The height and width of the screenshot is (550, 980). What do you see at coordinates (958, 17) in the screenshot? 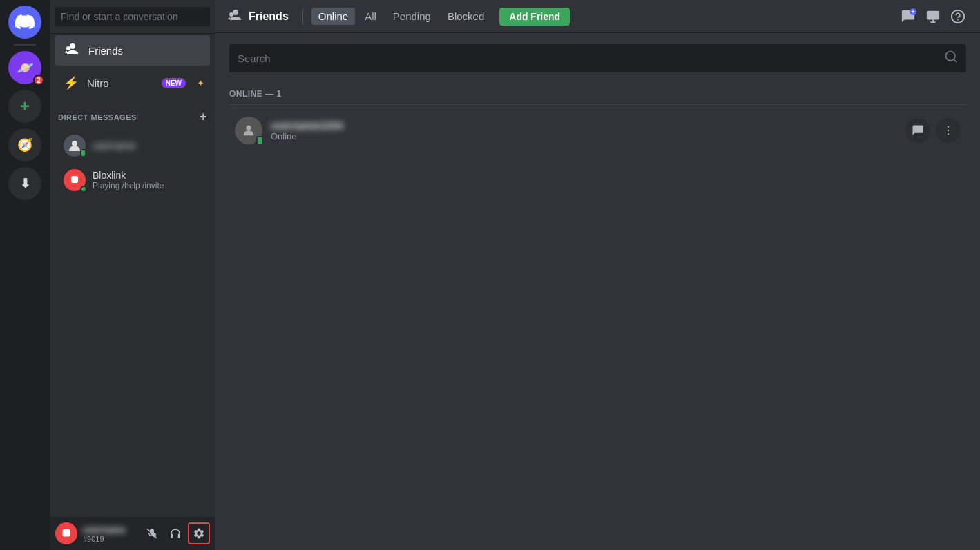
I see `help-button` at bounding box center [958, 17].